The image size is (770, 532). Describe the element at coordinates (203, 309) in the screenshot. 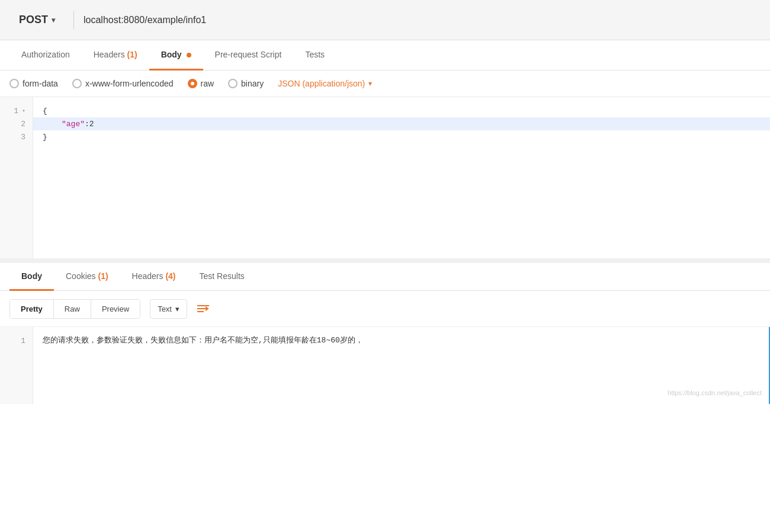

I see `wrap-icon` at that location.